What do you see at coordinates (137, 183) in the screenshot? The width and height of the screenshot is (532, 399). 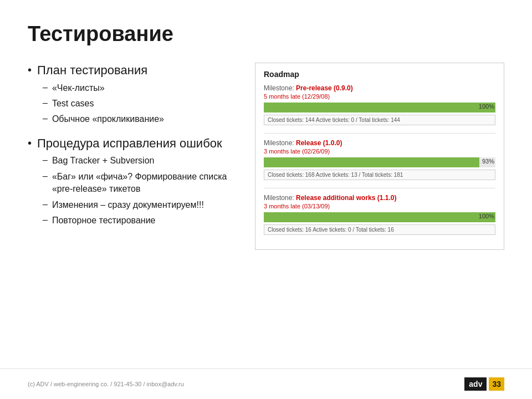 I see `bullet-2-content: Процедура исправления ошибок – Bag Track…` at bounding box center [137, 183].